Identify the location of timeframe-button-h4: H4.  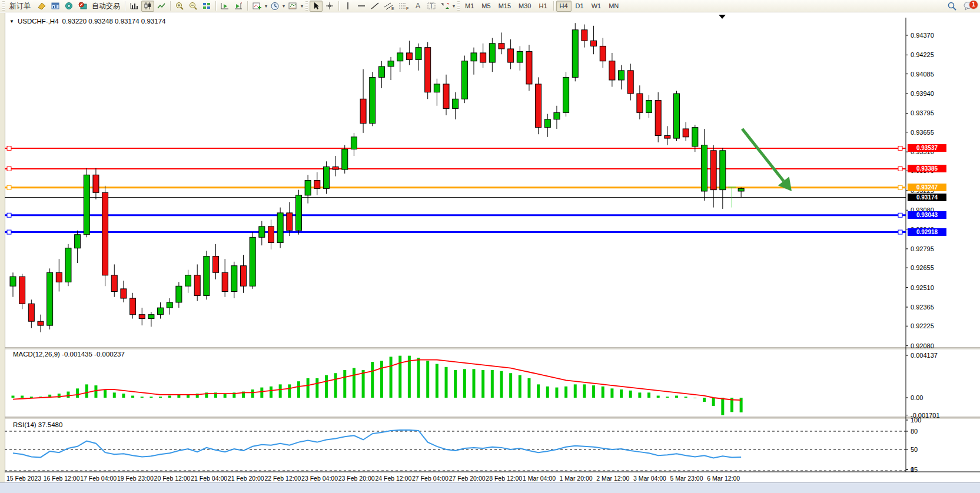
(564, 6).